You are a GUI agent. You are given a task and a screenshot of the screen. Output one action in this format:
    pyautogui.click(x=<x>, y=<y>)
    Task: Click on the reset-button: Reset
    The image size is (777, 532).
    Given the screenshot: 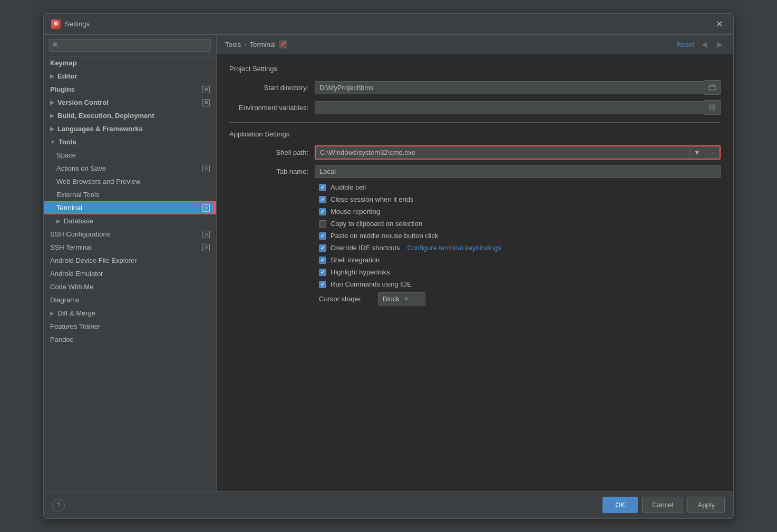 What is the action you would take?
    pyautogui.click(x=685, y=44)
    